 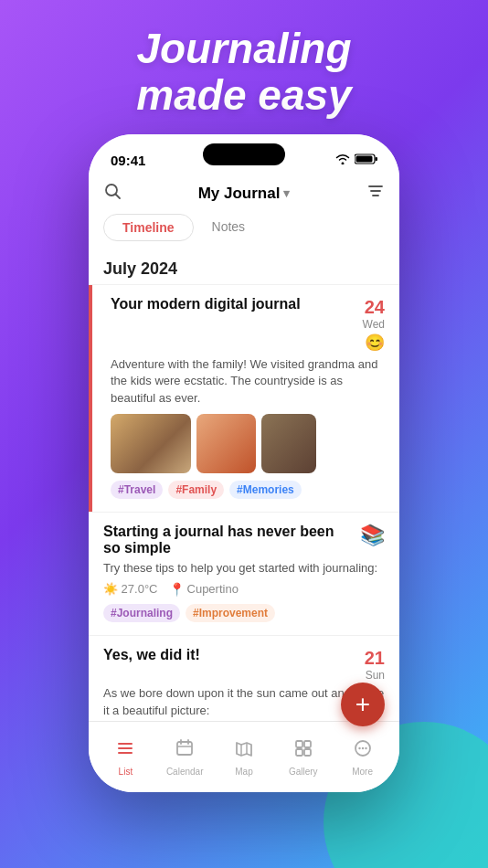 I want to click on entry-image-1b, so click(x=227, y=444).